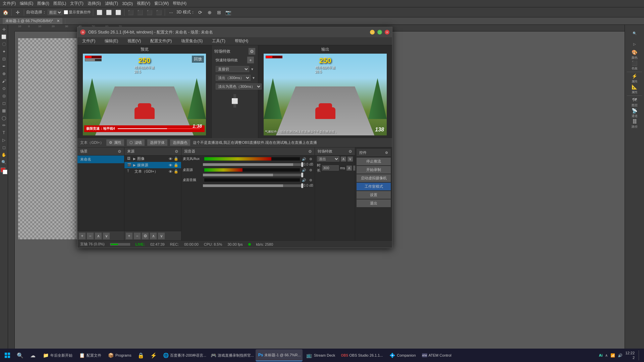 Image resolution: width=644 pixels, height=362 pixels. I want to click on obs-menu-help: 帮助(H), so click(241, 41).